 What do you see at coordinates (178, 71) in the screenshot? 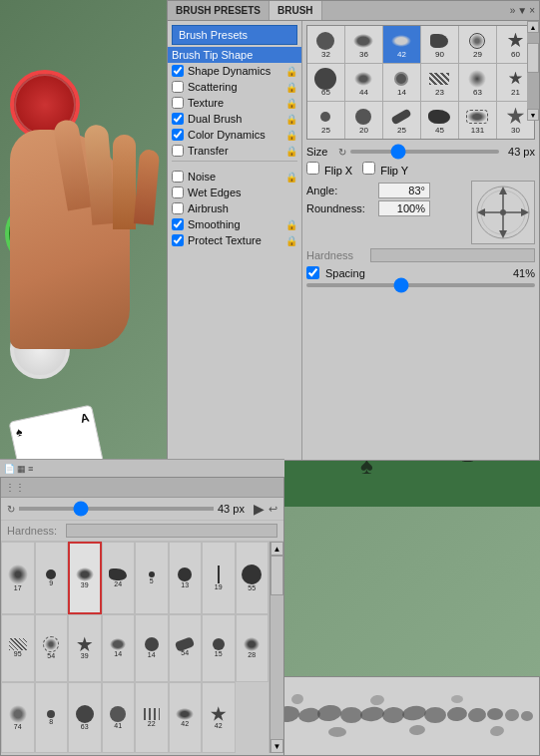
I see `shape-dynamics-checkbox` at bounding box center [178, 71].